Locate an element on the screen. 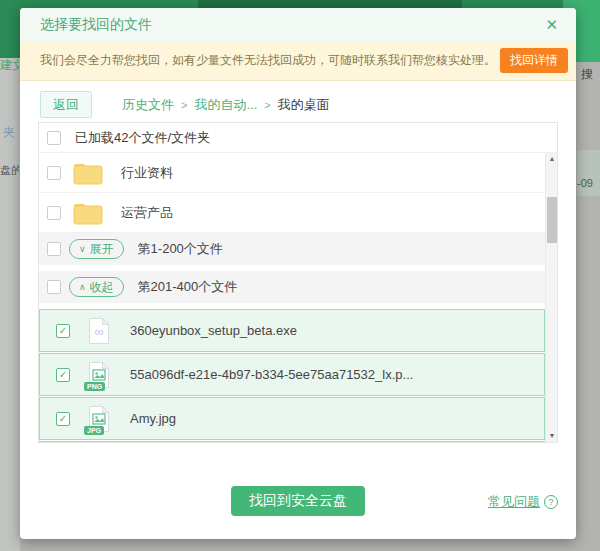 The height and width of the screenshot is (551, 600). background-row-band is located at coordinates (588, 173).